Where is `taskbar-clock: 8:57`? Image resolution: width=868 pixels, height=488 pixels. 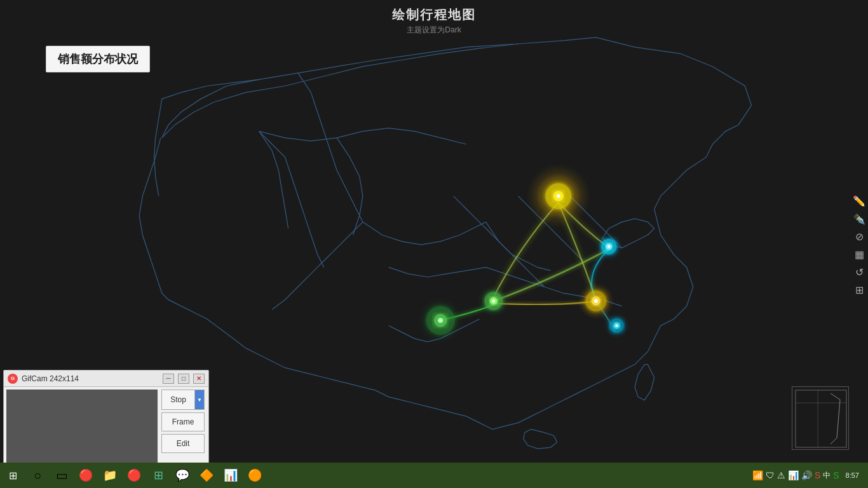
taskbar-clock: 8:57 is located at coordinates (853, 475).